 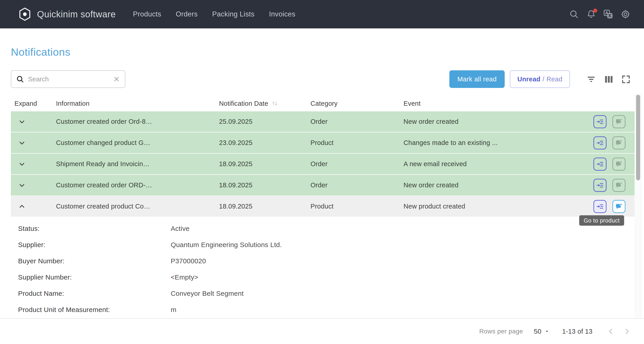 I want to click on app-title: Quickinim software, so click(x=76, y=14).